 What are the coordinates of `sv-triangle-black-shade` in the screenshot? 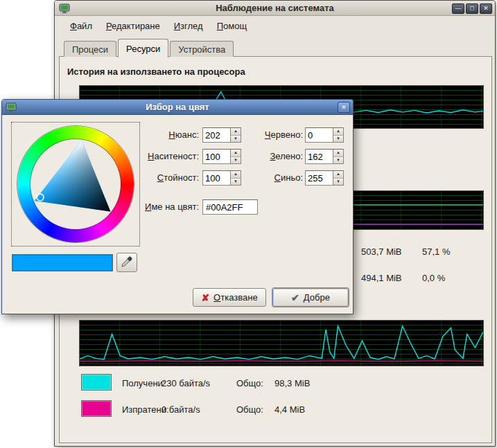 It's located at (73, 176).